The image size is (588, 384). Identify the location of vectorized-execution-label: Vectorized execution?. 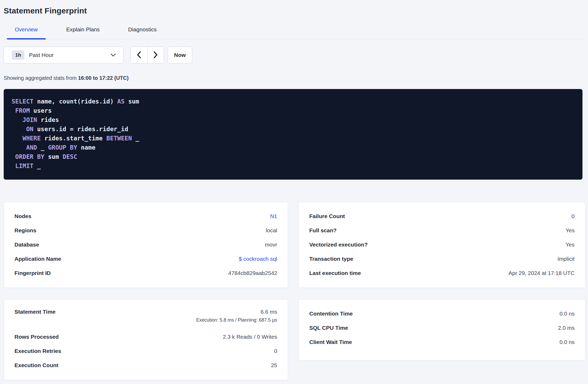
(338, 245).